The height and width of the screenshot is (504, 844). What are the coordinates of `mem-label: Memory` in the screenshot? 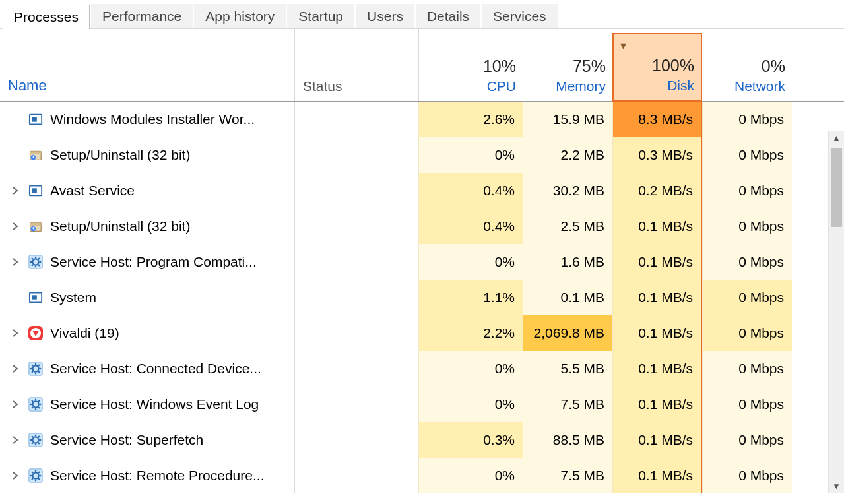 It's located at (568, 86).